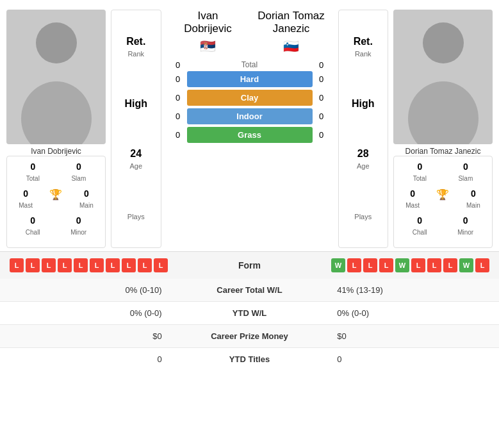 This screenshot has height=448, width=499. What do you see at coordinates (443, 172) in the screenshot?
I see `right-stats-row1: 0 Total 0 Slam` at bounding box center [443, 172].